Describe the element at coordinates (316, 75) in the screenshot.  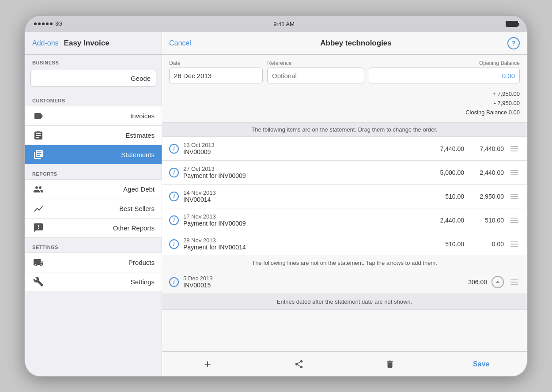
I see `reference-input` at that location.